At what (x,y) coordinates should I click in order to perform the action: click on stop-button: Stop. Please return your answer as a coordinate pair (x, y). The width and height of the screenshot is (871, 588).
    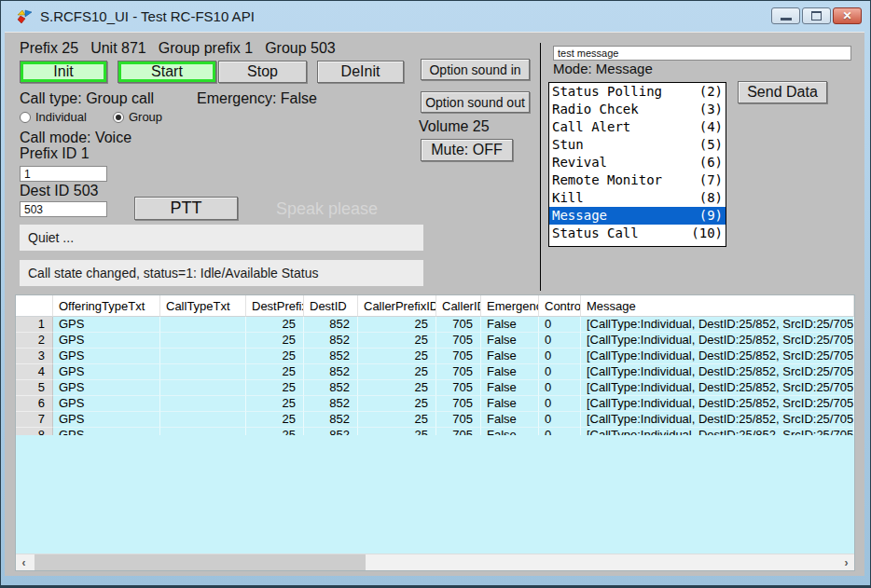
    Looking at the image, I should click on (263, 72).